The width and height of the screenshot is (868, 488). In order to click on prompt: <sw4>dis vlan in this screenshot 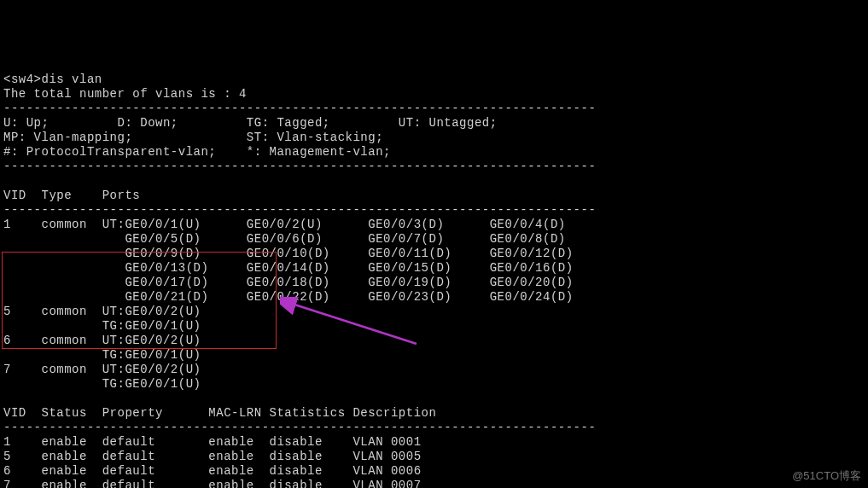, I will do `click(53, 79)`.